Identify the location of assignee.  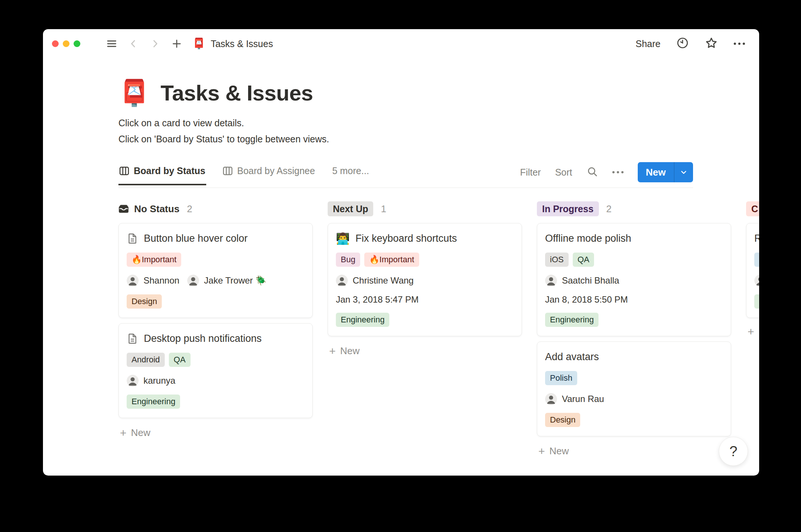
(757, 281).